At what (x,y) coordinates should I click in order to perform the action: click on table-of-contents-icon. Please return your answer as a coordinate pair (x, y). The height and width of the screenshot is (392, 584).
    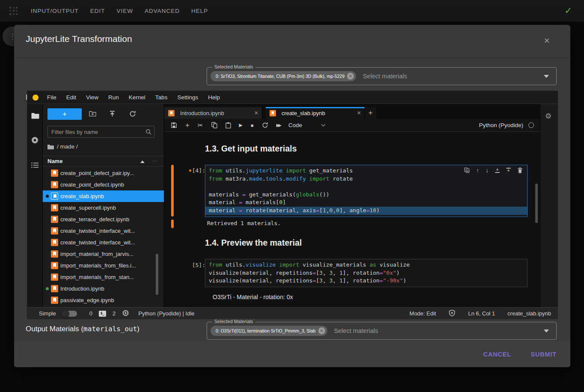
    Looking at the image, I should click on (35, 166).